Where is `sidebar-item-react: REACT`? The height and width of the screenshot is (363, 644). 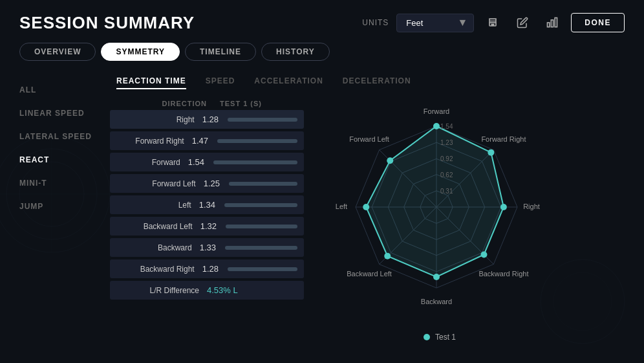 sidebar-item-react: REACT is located at coordinates (65, 160).